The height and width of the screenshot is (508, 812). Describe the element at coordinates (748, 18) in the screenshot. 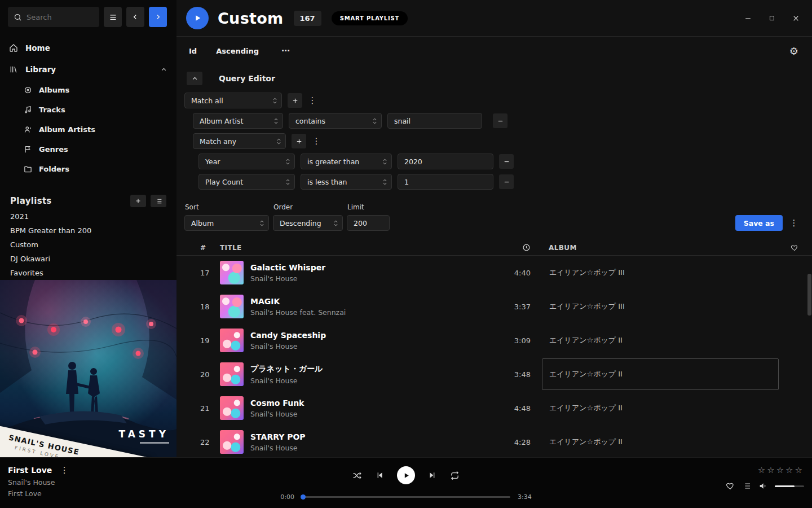

I see `minimize-icon` at that location.